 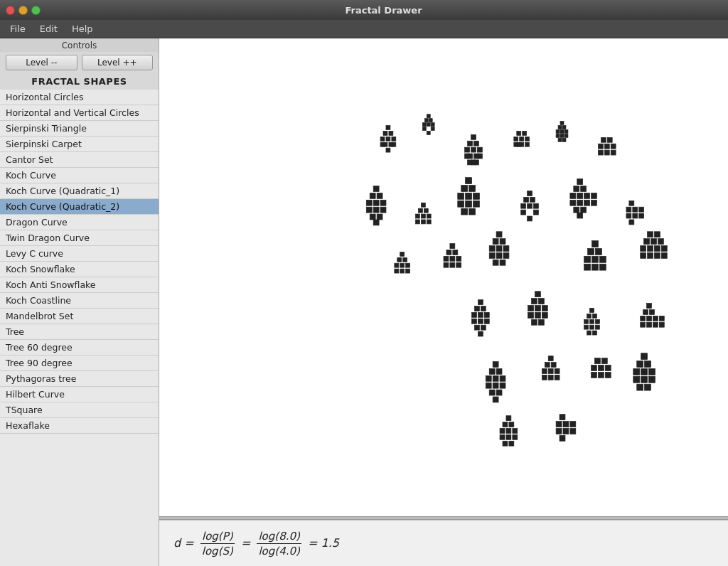 What do you see at coordinates (80, 332) in the screenshot?
I see `fractal-list-item: Tree` at bounding box center [80, 332].